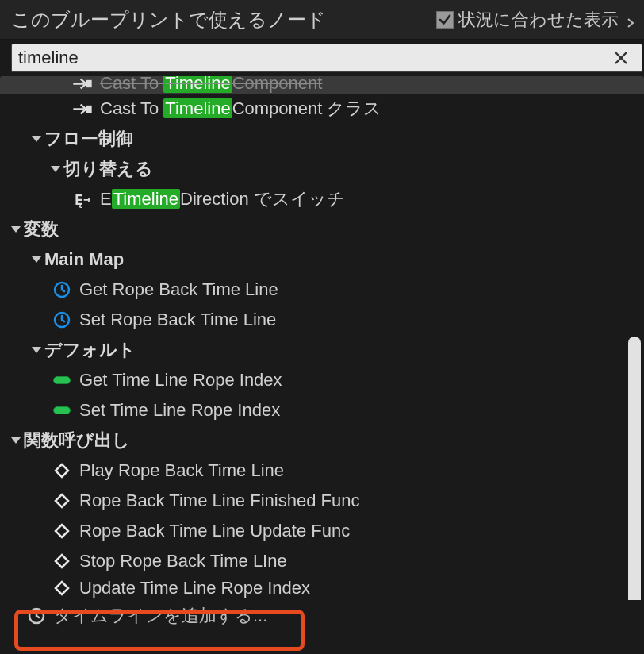 The width and height of the screenshot is (644, 654). I want to click on node-label: Update Time Line Rope Index, so click(195, 588).